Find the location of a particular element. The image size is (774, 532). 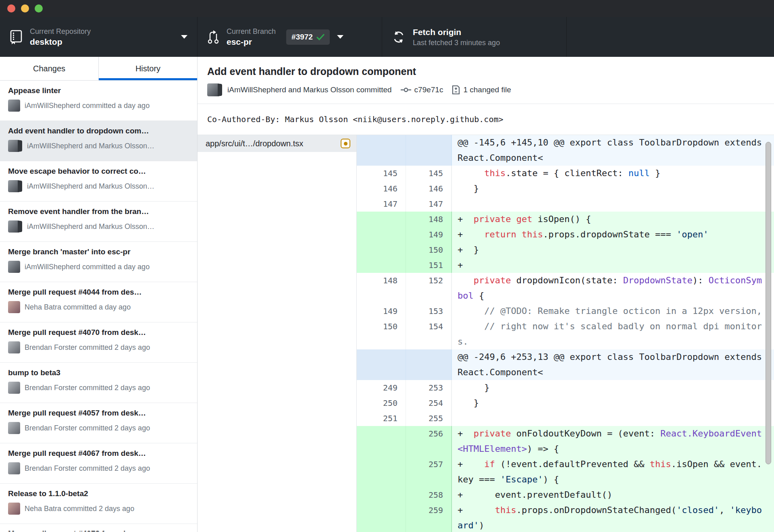

current-branch-button: Current Branch esc-pr #3972 is located at coordinates (290, 37).